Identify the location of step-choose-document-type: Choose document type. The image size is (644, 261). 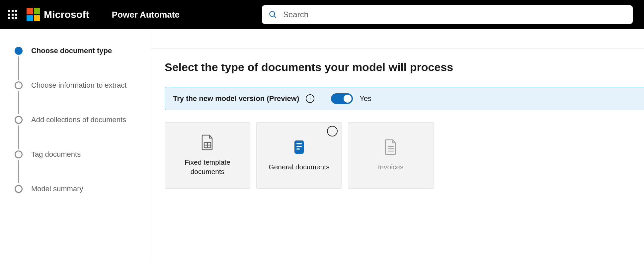
(78, 51).